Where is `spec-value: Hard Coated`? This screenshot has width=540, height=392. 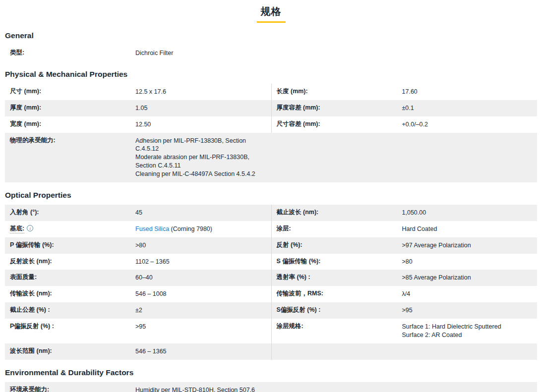
spec-value: Hard Coated is located at coordinates (420, 229).